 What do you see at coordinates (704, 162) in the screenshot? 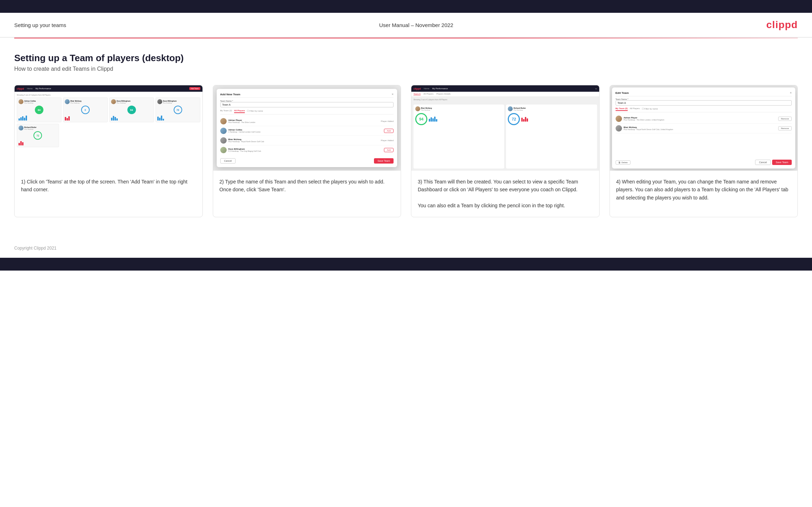
I see `mock-dialog-footer-4: 🗑 Delete Cancel Save Team` at bounding box center [704, 162].